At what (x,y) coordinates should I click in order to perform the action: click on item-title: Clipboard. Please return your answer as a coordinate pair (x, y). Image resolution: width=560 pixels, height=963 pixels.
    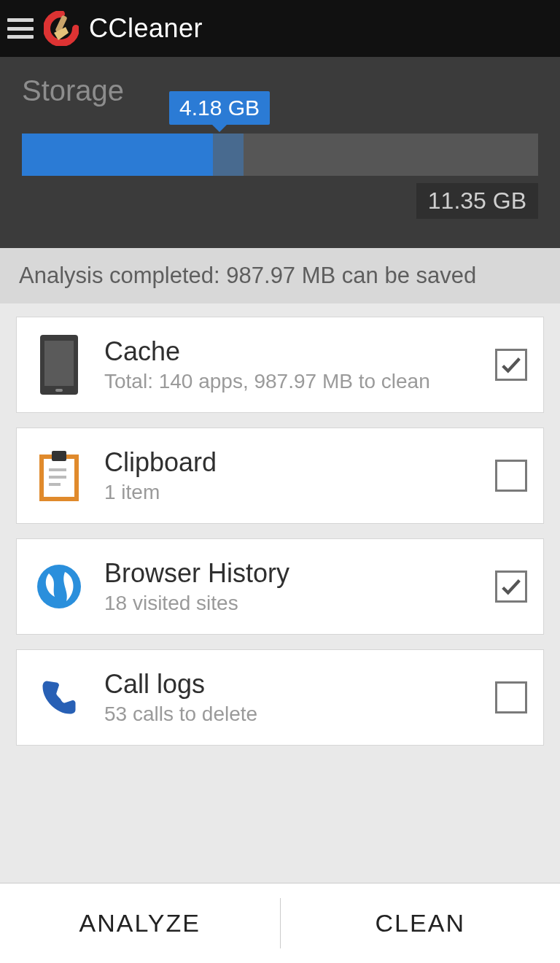
    Looking at the image, I should click on (290, 463).